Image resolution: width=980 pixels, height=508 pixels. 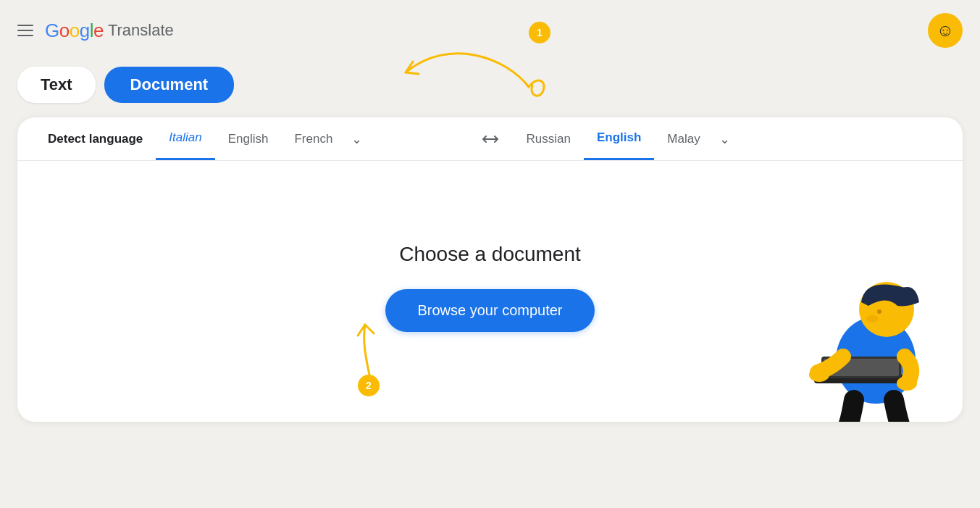 I want to click on source-lang-dropdown: ⌄, so click(x=356, y=139).